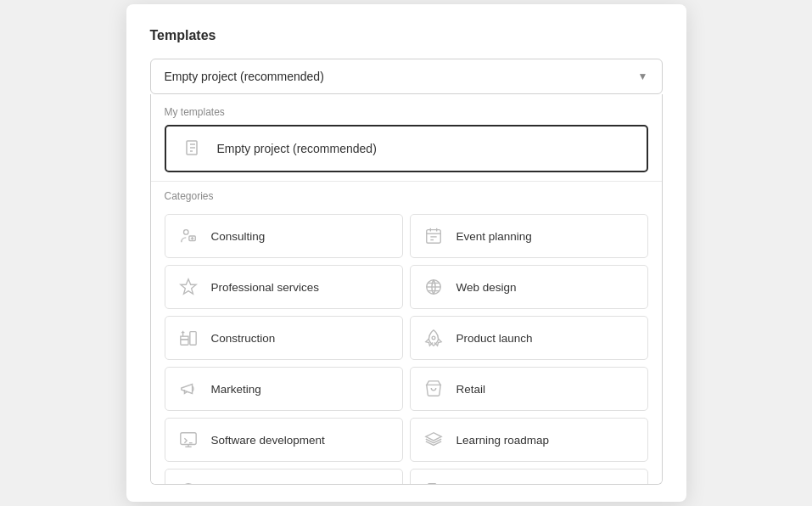 This screenshot has width=812, height=506. I want to click on category-item-web-design: Web design, so click(529, 287).